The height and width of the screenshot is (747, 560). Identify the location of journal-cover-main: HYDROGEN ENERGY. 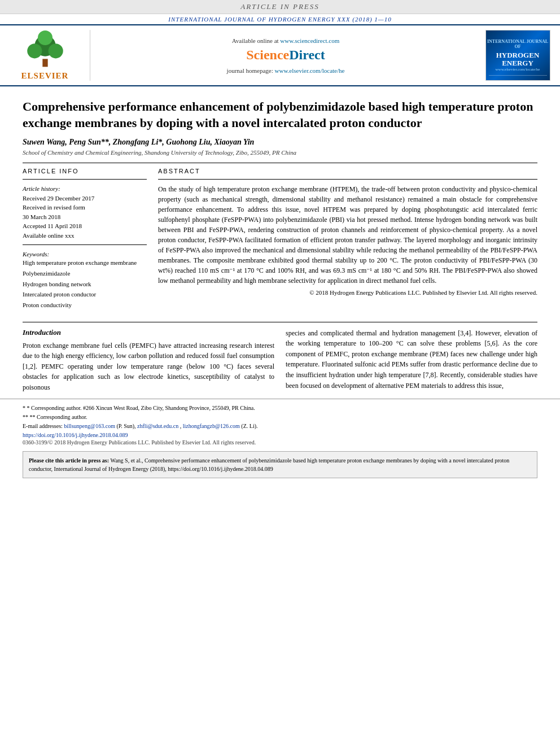
(518, 60).